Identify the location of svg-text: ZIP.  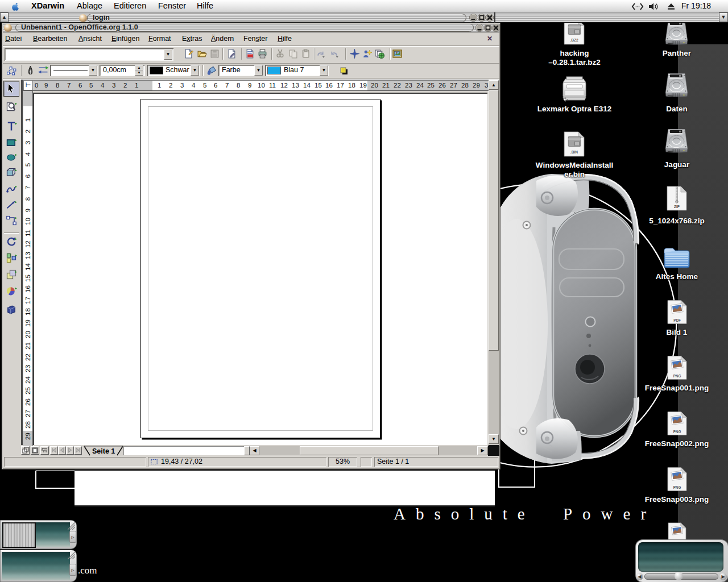
(677, 207).